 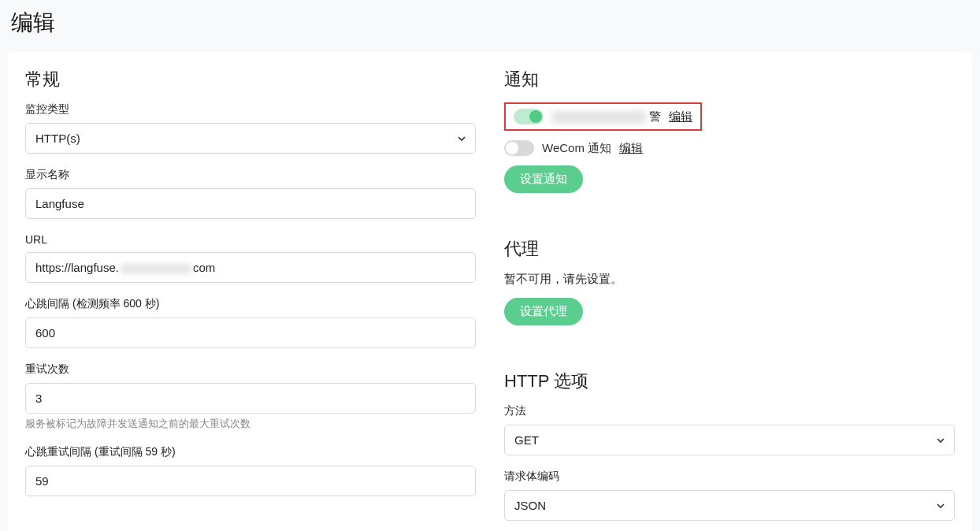 I want to click on heartbeat-interval-input, so click(x=251, y=332).